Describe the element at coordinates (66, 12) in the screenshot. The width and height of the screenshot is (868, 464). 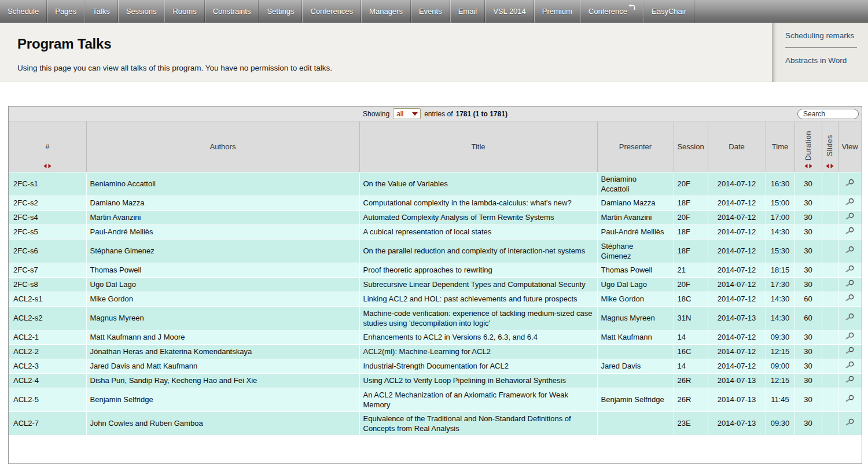
I see `nav-item-pages: Pages` at that location.